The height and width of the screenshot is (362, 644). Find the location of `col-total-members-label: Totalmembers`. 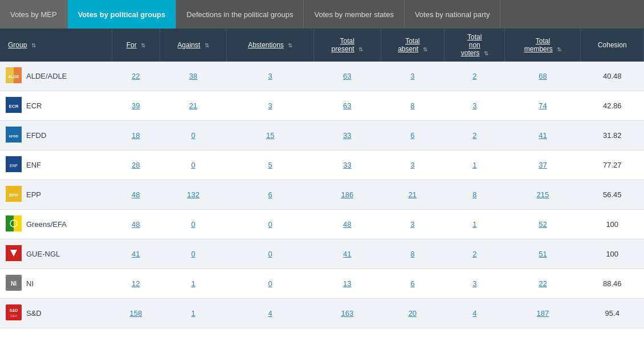

col-total-members-label: Totalmembers is located at coordinates (539, 45).